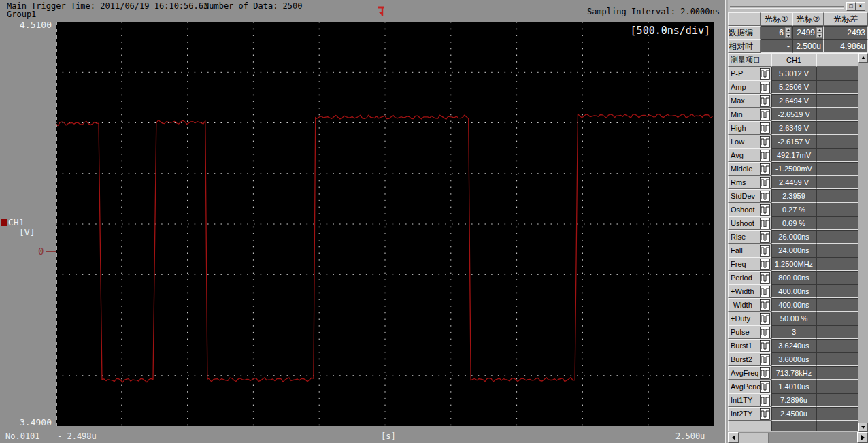  What do you see at coordinates (793, 142) in the screenshot?
I see `measure-row: Low-2.6157 V` at bounding box center [793, 142].